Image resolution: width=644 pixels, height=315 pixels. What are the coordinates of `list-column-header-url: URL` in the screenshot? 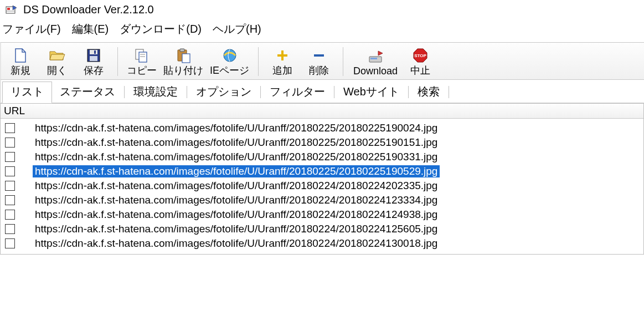 It's located at (322, 111).